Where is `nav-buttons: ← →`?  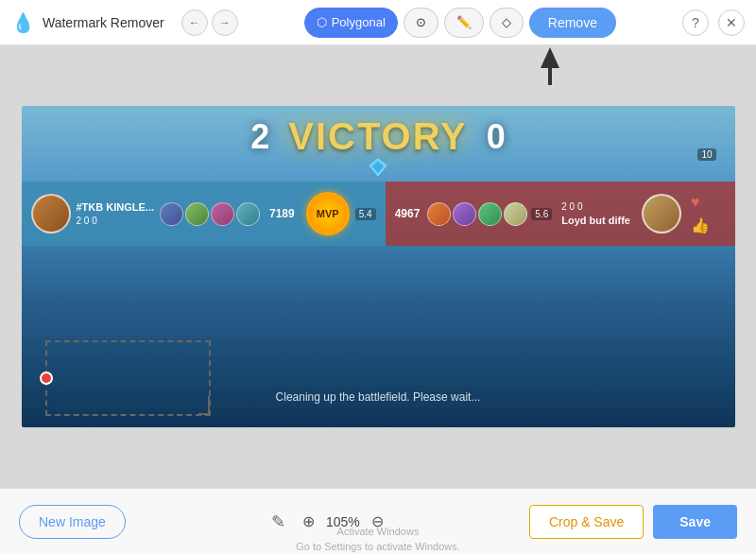 nav-buttons: ← → is located at coordinates (210, 23).